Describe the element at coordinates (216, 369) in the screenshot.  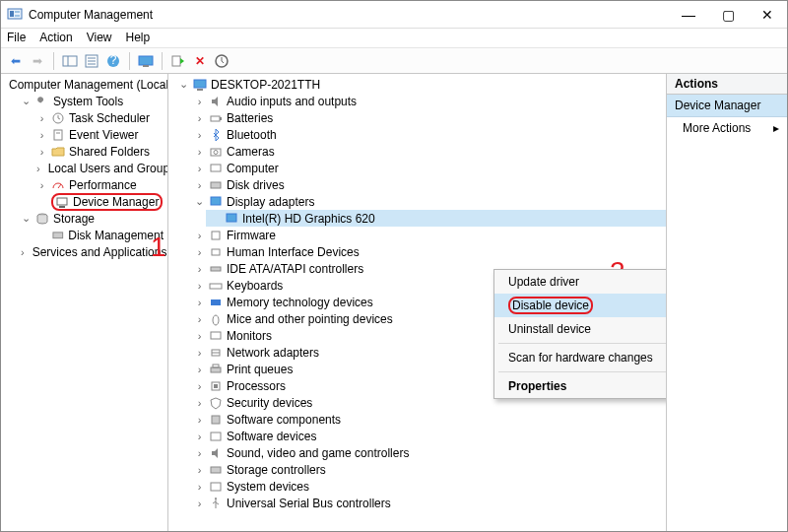
I see `printer-icon` at that location.